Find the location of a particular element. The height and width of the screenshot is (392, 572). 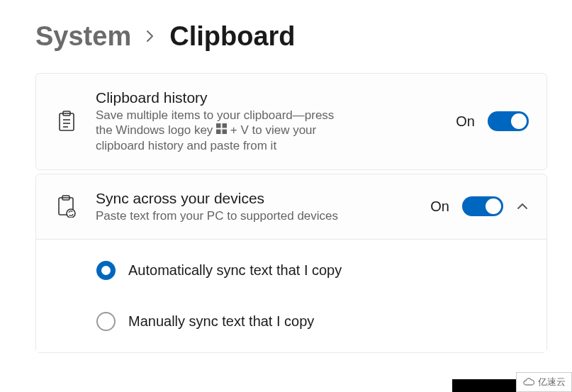

watermark: 亿速云 is located at coordinates (512, 382).